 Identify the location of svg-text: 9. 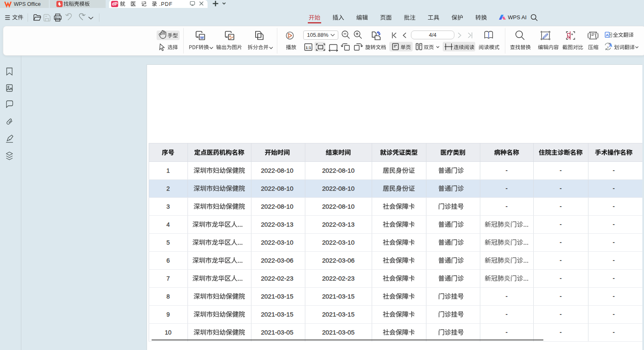
(168, 314).